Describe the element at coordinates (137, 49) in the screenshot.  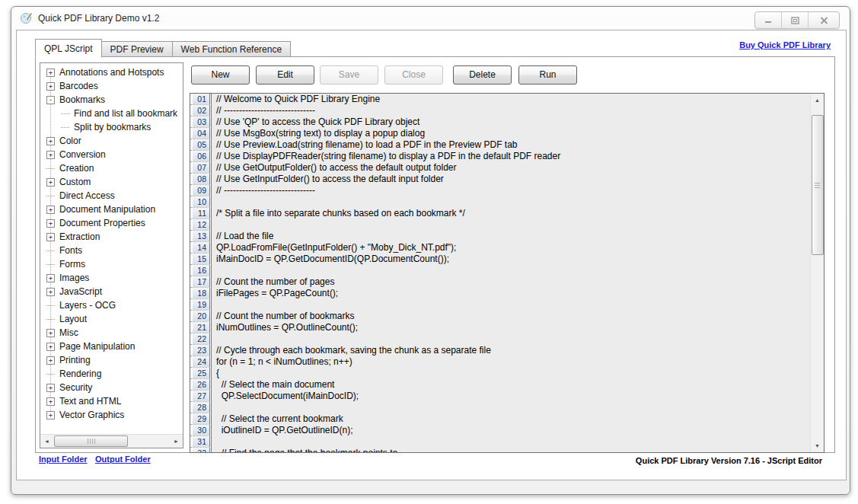
I see `tab-pdf-preview: PDF Preview` at that location.